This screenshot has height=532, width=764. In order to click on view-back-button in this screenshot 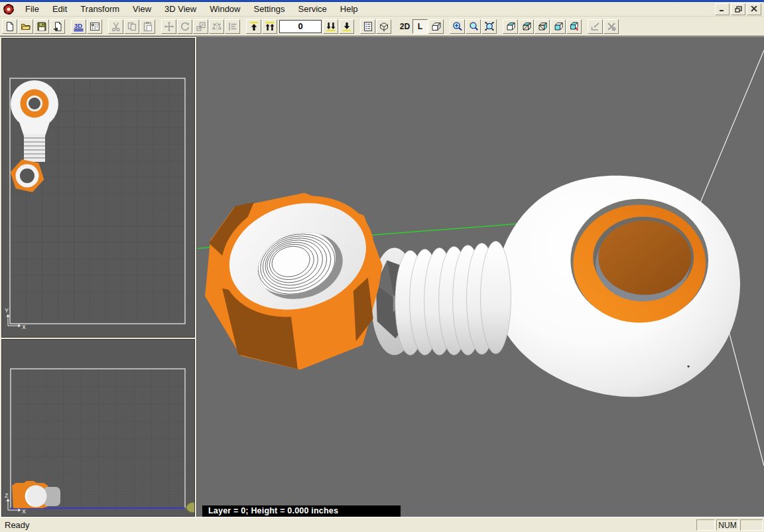, I will do `click(527, 27)`.